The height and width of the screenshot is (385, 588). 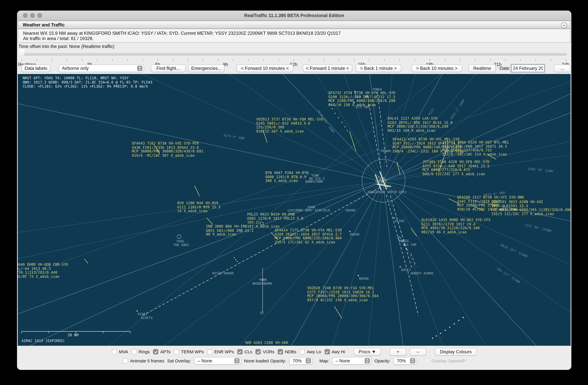 What do you see at coordinates (114, 352) in the screenshot?
I see `checkbox-mva` at bounding box center [114, 352].